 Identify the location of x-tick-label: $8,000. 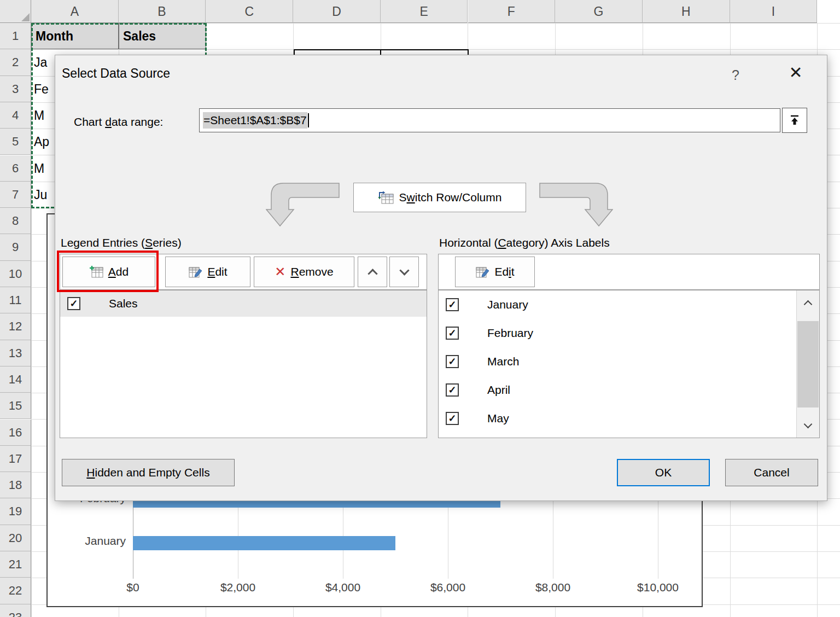
(553, 587).